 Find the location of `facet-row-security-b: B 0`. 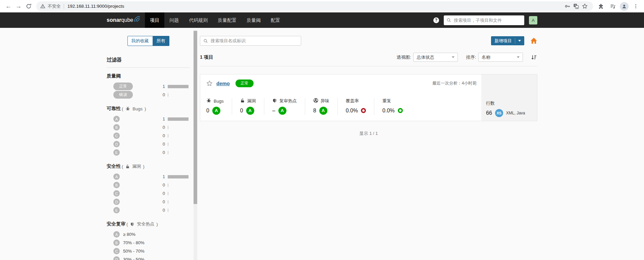

facet-row-security-b: B 0 is located at coordinates (148, 185).